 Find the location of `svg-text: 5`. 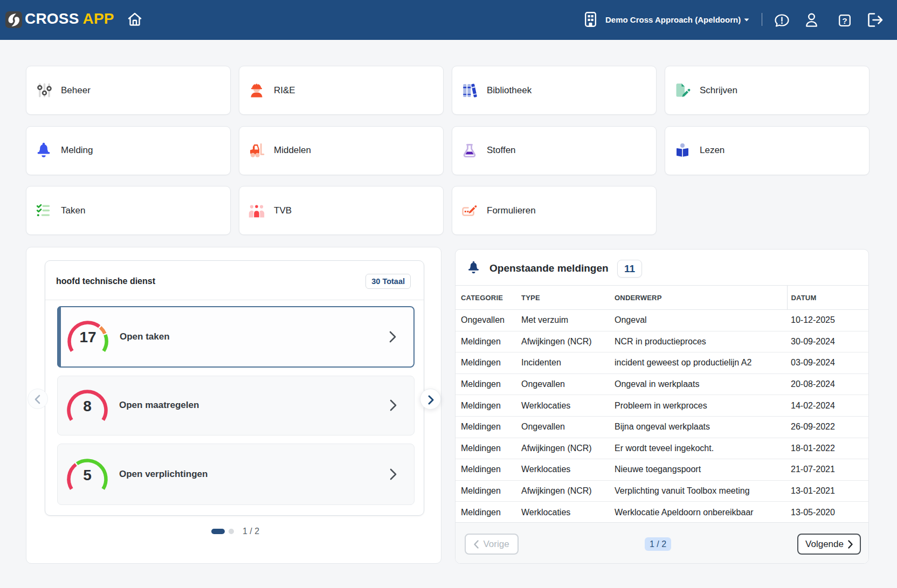

svg-text: 5 is located at coordinates (87, 474).